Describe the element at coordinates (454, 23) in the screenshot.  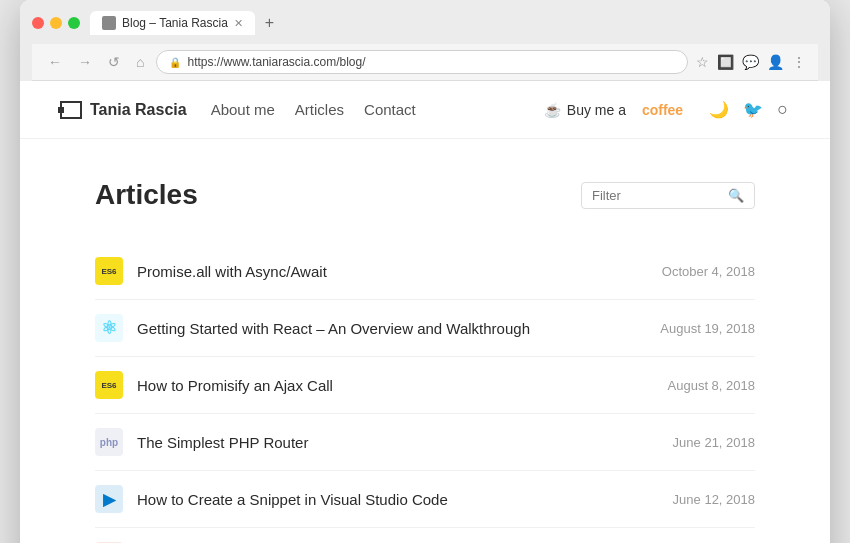
I see `tab-bar: Blog – Tania Rascia ✕ +` at that location.